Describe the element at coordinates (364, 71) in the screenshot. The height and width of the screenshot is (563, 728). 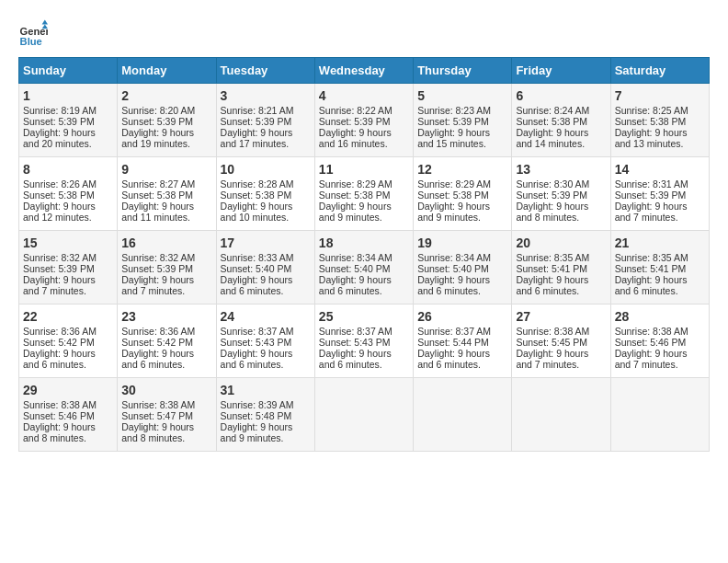
I see `day-header: Wednesday` at that location.